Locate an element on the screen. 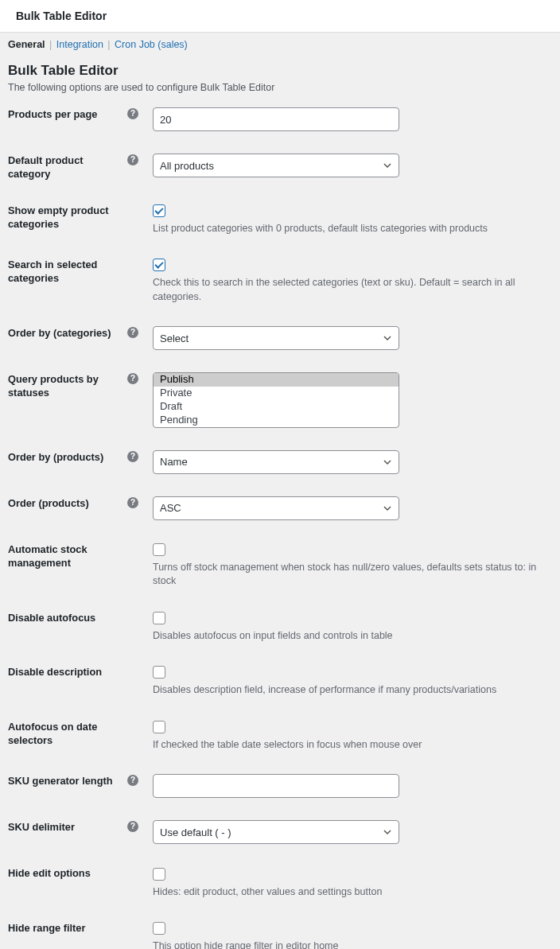 This screenshot has height=949, width=560. row-query-statuses: Query products by statuses ? Publish Pri… is located at coordinates (280, 400).